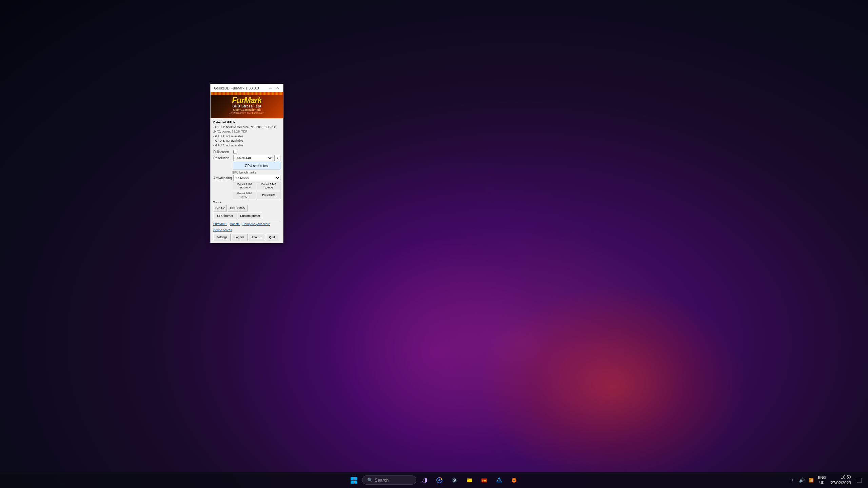 Image resolution: width=868 pixels, height=488 pixels. What do you see at coordinates (277, 88) in the screenshot?
I see `close-button: ✕` at bounding box center [277, 88].